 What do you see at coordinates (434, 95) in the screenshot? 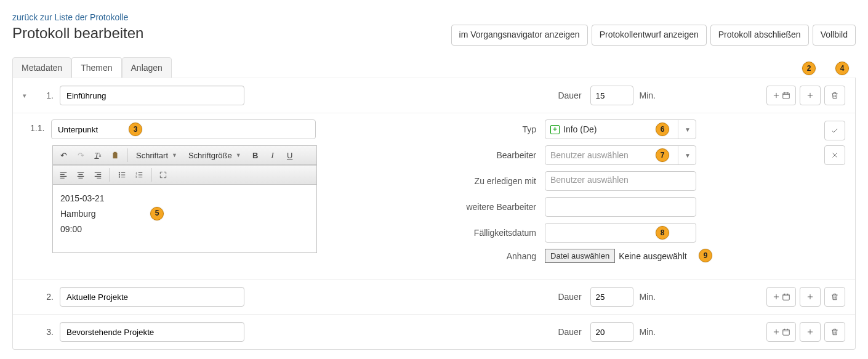
I see `topic-row: ▾ 1. Dauer Min.` at bounding box center [434, 95].